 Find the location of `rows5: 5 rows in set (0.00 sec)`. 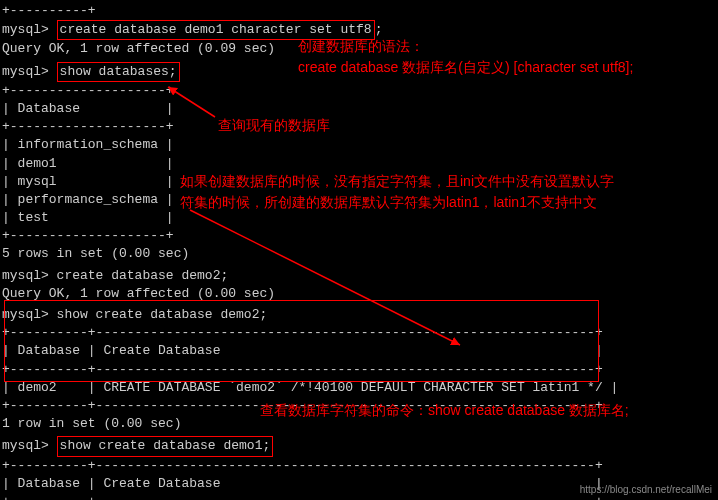

rows5: 5 rows in set (0.00 sec) is located at coordinates (359, 254).